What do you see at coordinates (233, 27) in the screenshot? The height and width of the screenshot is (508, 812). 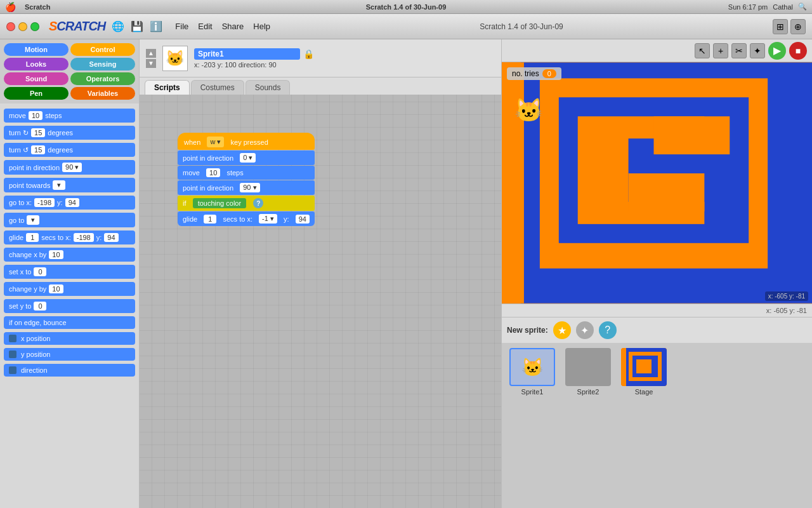 I see `menu-share: Share` at bounding box center [233, 27].